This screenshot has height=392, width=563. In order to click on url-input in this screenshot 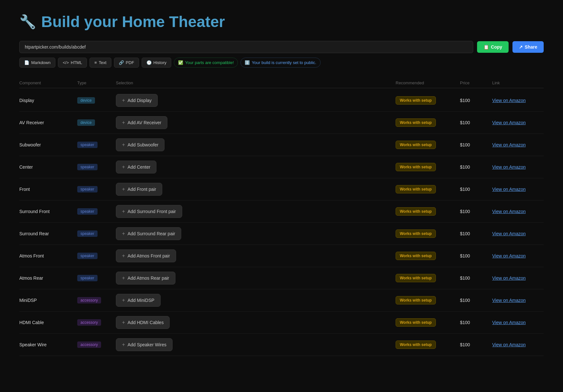, I will do `click(246, 47)`.